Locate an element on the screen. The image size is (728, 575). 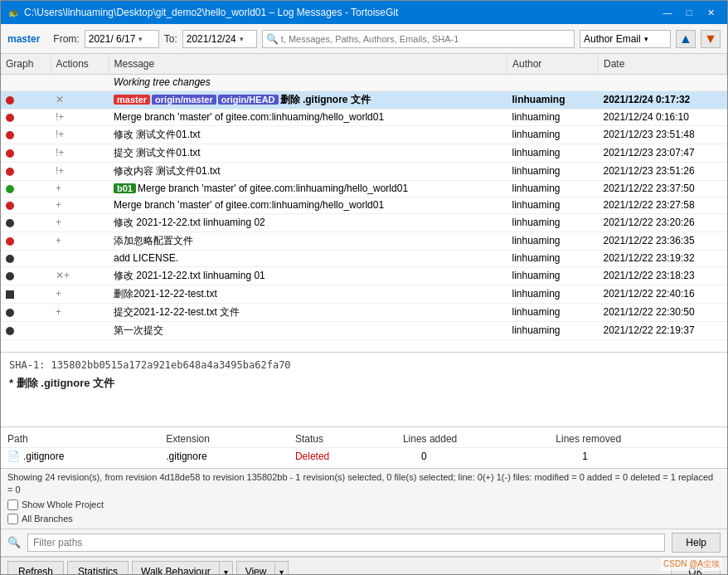
date-cell: 2021/12/22 23:37:50 is located at coordinates (663, 188).